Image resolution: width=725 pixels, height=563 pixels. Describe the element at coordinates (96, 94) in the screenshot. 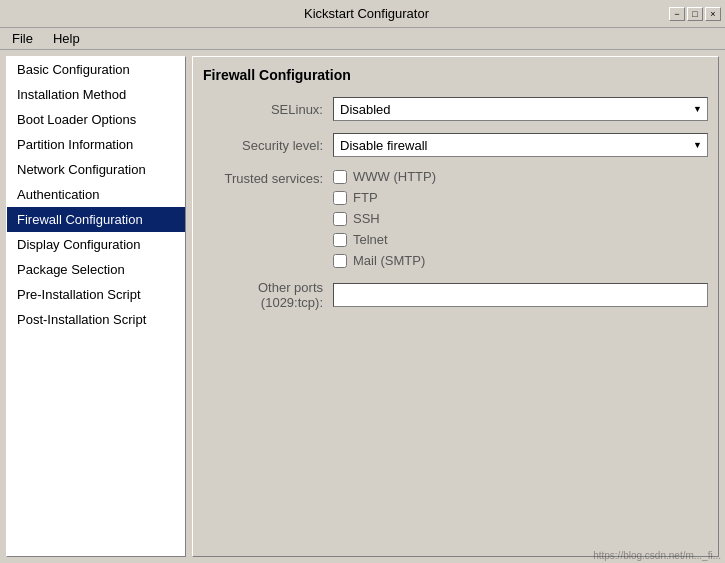

I see `sidebar-item-install-method: Installation Method` at that location.